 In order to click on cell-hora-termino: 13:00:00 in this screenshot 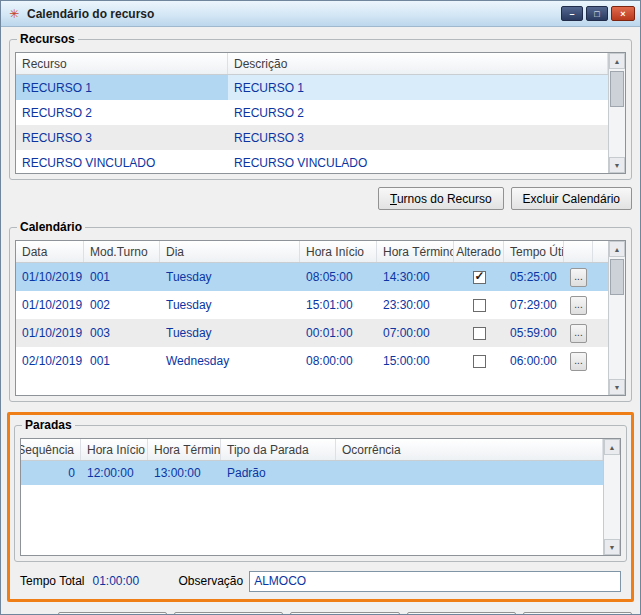, I will do `click(184, 473)`.